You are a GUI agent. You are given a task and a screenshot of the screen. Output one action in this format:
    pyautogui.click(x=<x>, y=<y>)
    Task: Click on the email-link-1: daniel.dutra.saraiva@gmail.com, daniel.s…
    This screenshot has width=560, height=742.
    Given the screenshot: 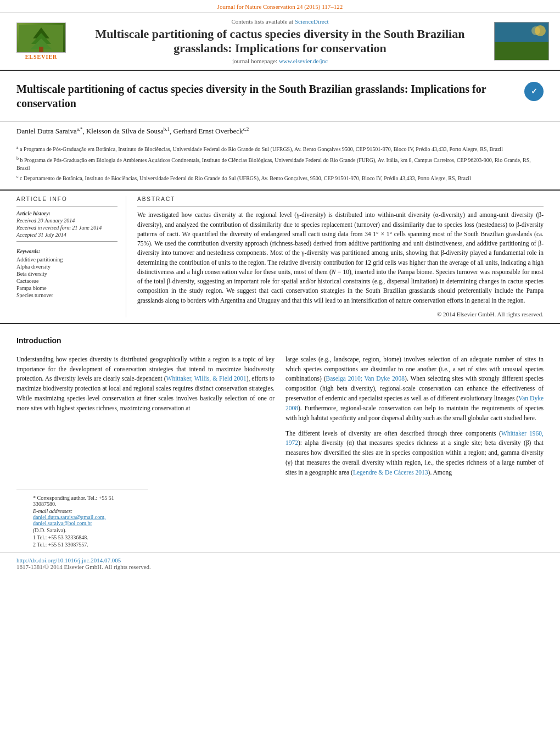 What is the action you would take?
    pyautogui.click(x=69, y=520)
    